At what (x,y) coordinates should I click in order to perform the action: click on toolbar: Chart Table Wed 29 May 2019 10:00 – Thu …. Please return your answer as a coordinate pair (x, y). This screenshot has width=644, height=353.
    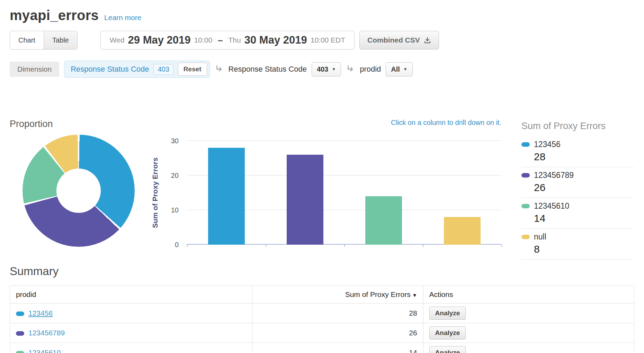
    Looking at the image, I should click on (322, 40).